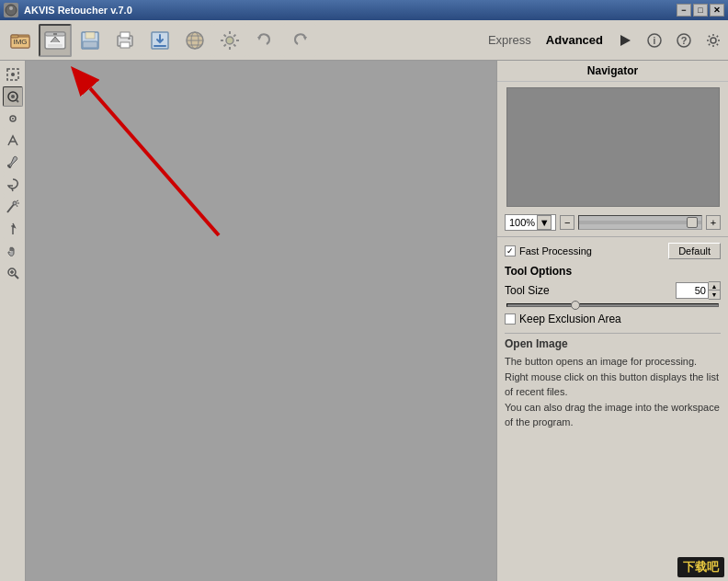 This screenshot has height=581, width=728. Describe the element at coordinates (574, 40) in the screenshot. I see `tab-advanced: Advanced` at that location.